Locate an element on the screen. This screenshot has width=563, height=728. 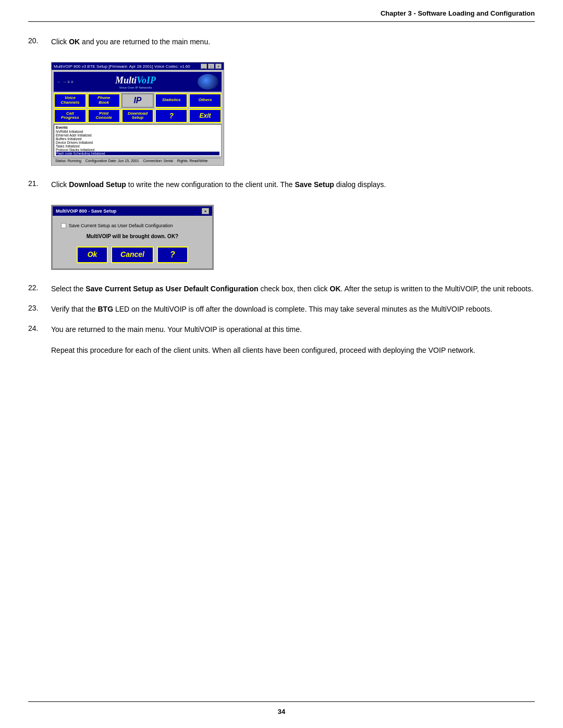
dialog-buttons: Ok Cancel ? is located at coordinates (132, 255).